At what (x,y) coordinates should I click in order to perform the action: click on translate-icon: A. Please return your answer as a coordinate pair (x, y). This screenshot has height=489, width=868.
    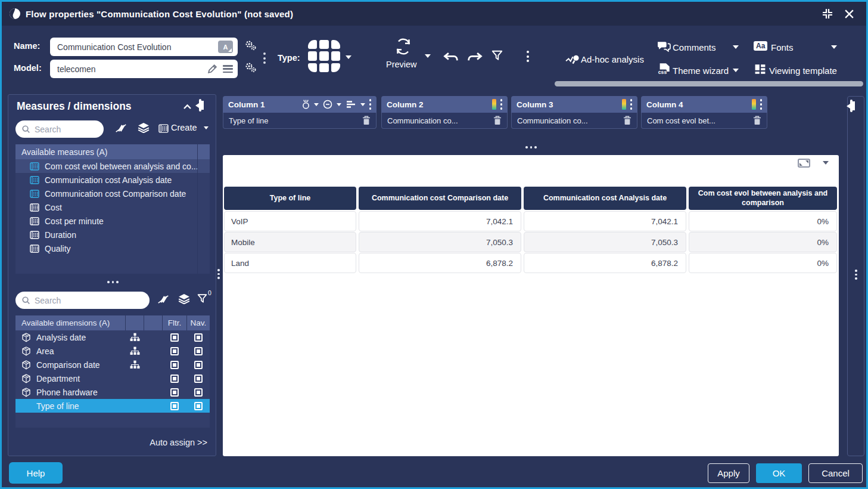
    Looking at the image, I should click on (225, 47).